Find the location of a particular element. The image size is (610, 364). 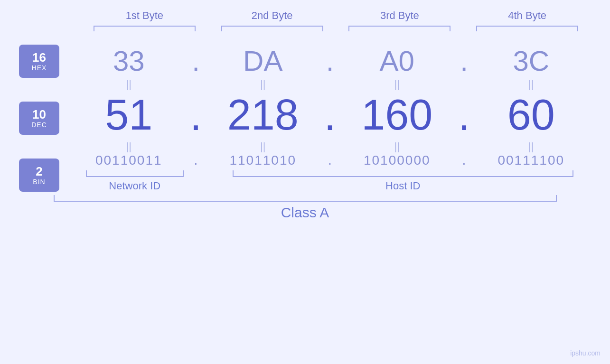

hex-val-4: 3C is located at coordinates (532, 61).